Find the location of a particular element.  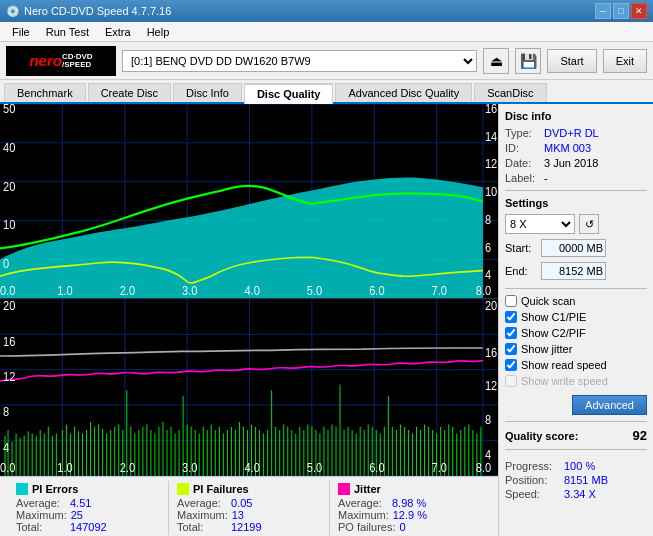

svg-text: 8 is located at coordinates (6, 412).